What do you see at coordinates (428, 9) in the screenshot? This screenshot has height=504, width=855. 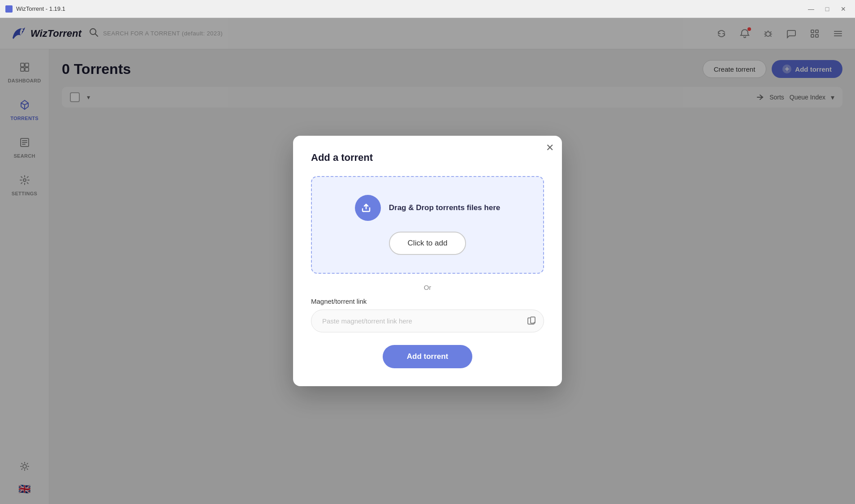 I see `title-bar: WizTorrent - 1.19.1 — □ ✕` at bounding box center [428, 9].